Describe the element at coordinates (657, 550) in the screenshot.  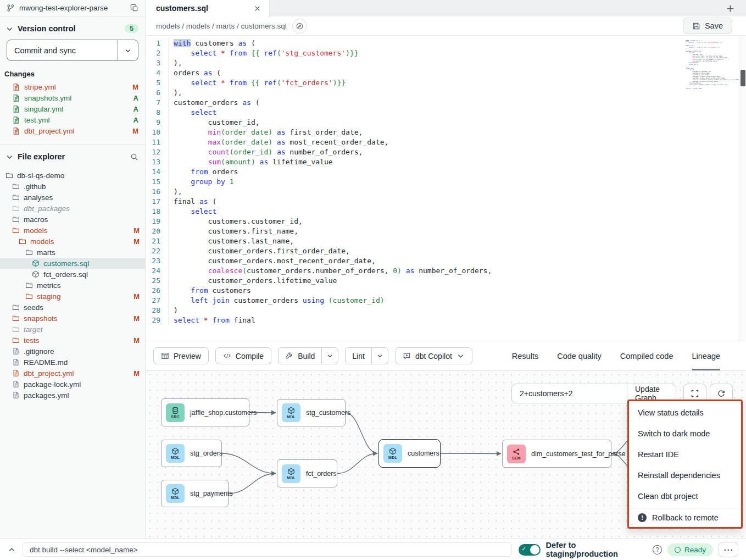
I see `help-icon: ?` at that location.